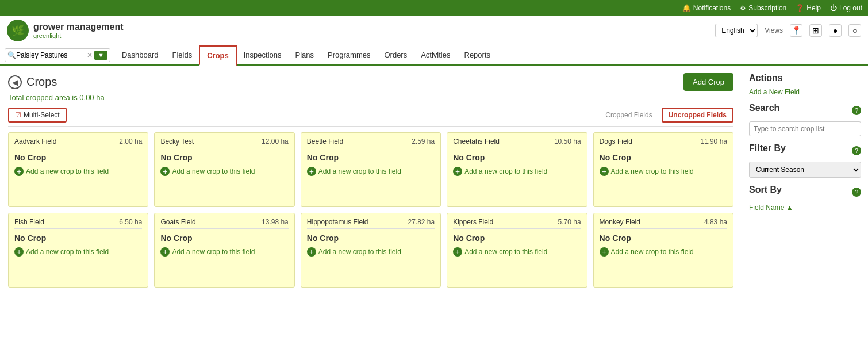 This screenshot has width=868, height=352. What do you see at coordinates (805, 129) in the screenshot?
I see `crop-search-input` at bounding box center [805, 129].